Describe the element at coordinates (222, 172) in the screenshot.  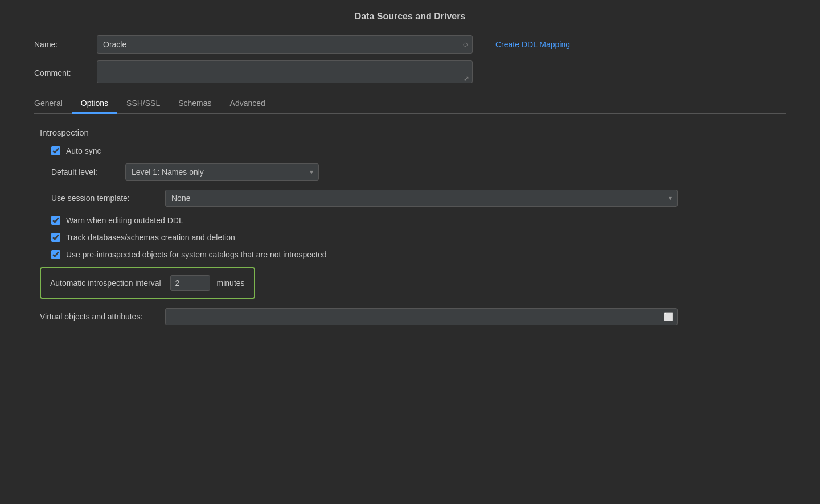
I see `default-level-select: Level 1: Names only Level 2: Full Level …` at that location.